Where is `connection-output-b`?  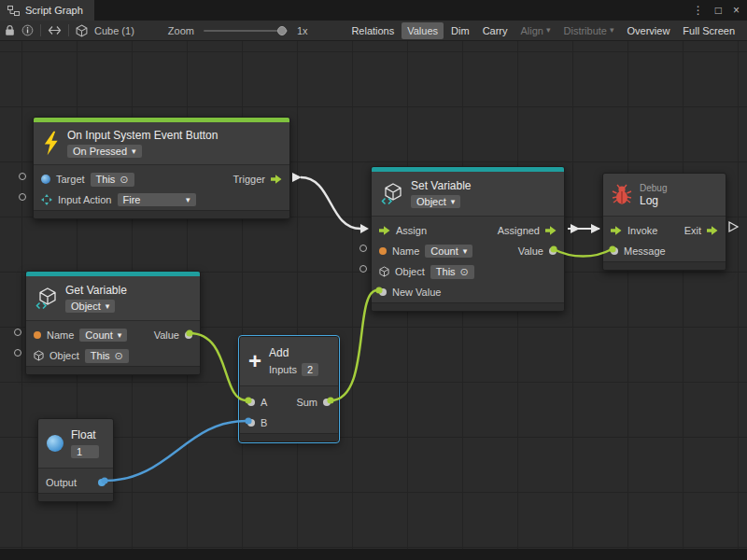 connection-output-b is located at coordinates (176, 451).